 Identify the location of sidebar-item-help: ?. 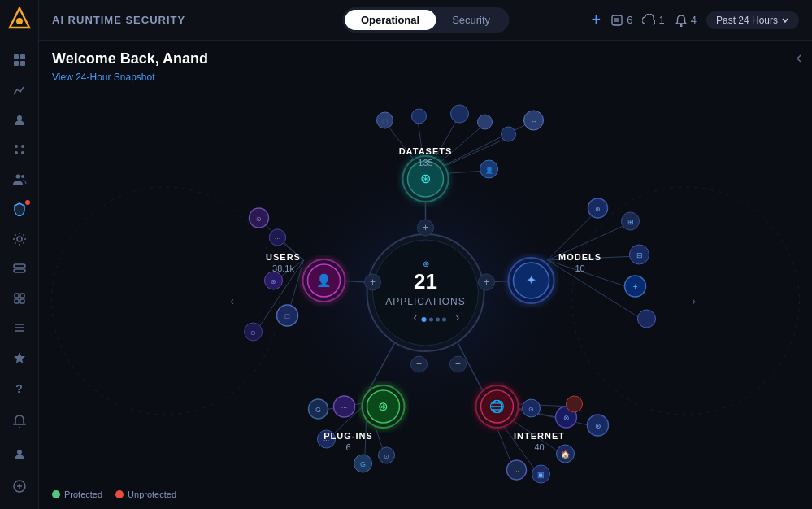
(20, 389).